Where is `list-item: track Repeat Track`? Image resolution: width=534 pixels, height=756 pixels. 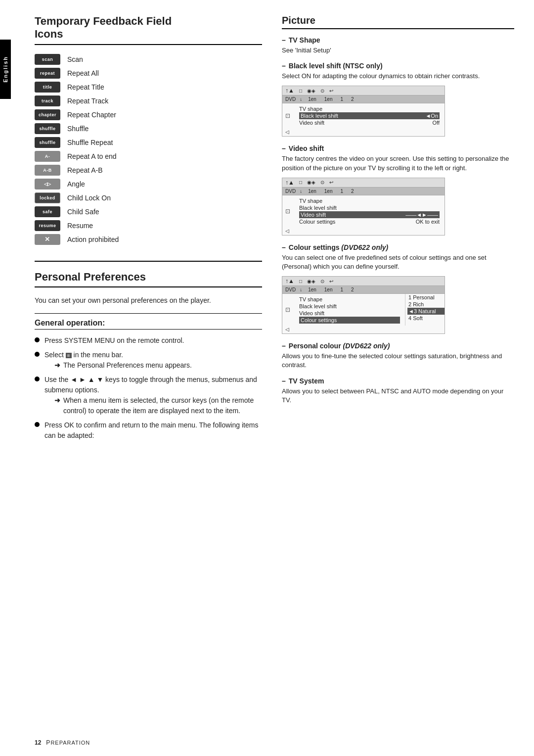
list-item: track Repeat Track is located at coordinates (148, 101).